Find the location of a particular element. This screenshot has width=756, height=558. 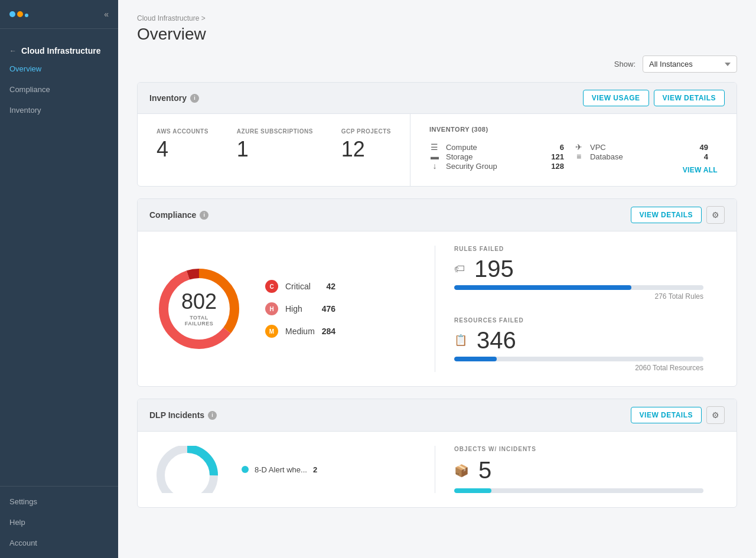

resources-progress-fill is located at coordinates (475, 359).